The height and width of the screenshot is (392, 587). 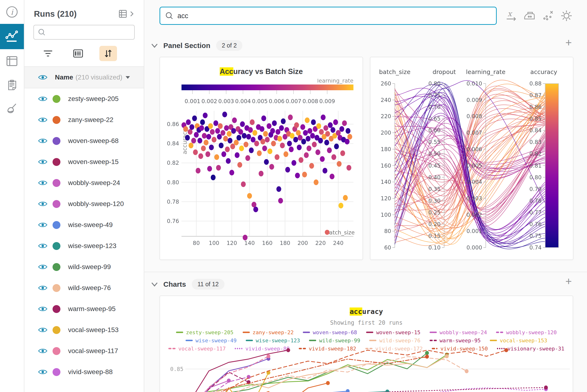 What do you see at coordinates (94, 99) in the screenshot?
I see `run-name: zesty-sweep-205` at bounding box center [94, 99].